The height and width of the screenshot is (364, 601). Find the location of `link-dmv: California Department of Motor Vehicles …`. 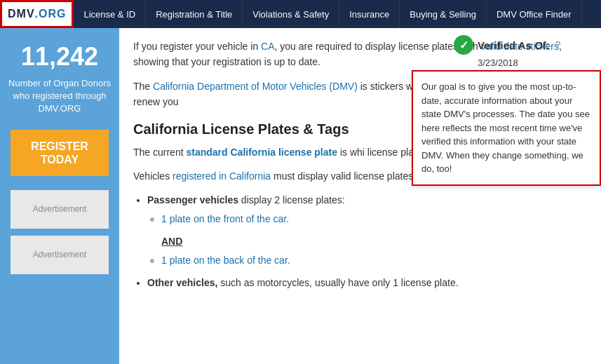

link-dmv: California Department of Motor Vehicles … is located at coordinates (255, 86).